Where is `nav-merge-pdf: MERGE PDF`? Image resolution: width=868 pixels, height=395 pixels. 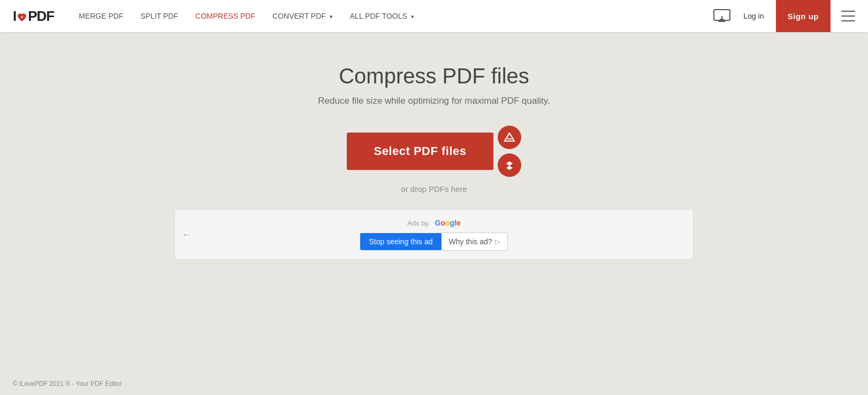
nav-merge-pdf: MERGE PDF is located at coordinates (101, 16).